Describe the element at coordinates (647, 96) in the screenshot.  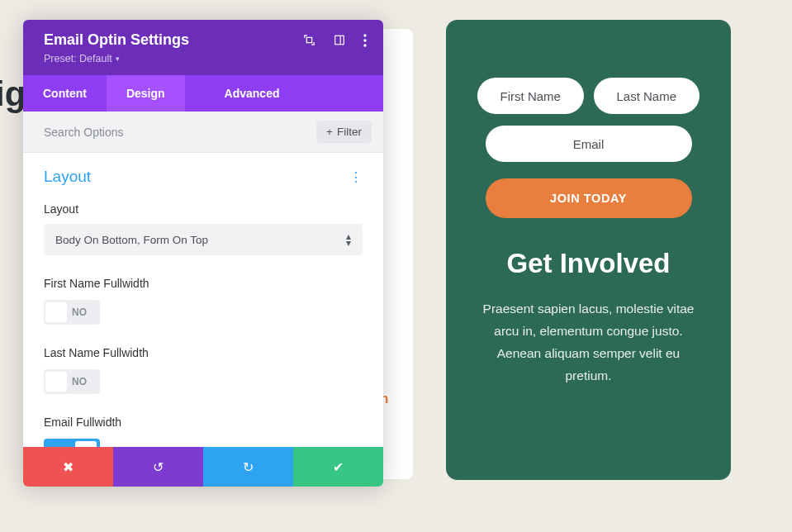
I see `last-name-input: Last Name` at that location.